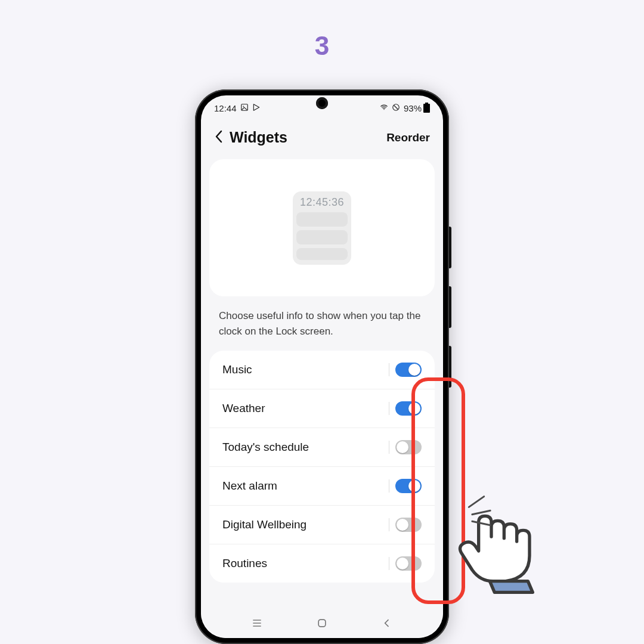  I want to click on widget-preview: 12:45:36, so click(322, 228).